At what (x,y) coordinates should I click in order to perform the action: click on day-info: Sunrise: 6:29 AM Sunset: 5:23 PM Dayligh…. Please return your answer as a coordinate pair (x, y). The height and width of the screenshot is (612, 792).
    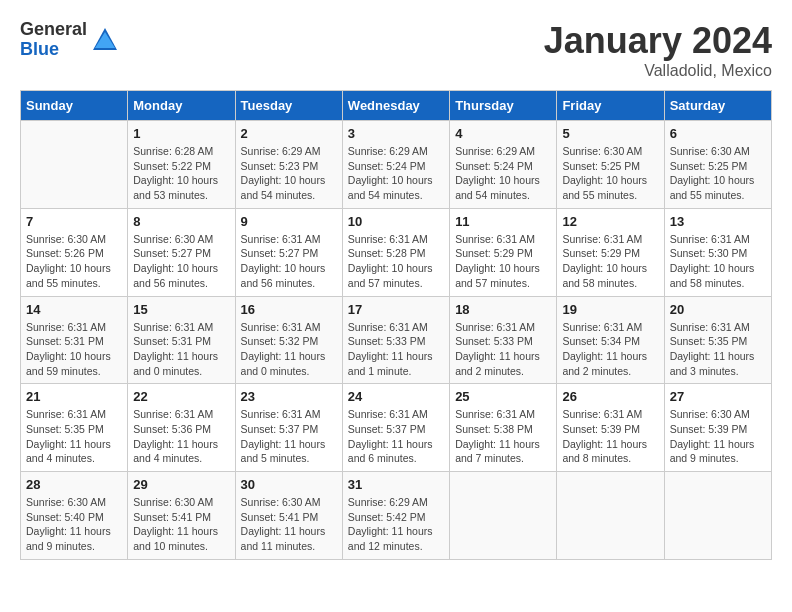
    Looking at the image, I should click on (284, 173).